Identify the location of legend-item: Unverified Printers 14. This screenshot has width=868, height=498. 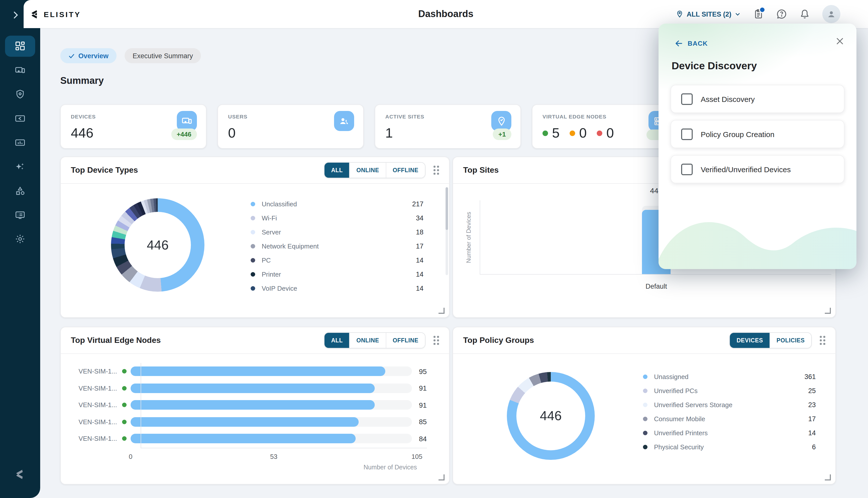
(729, 433).